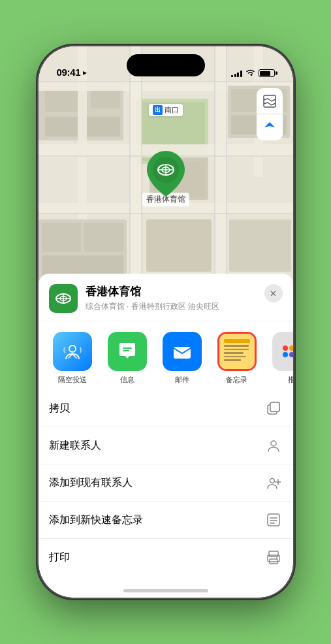 This screenshot has height=644, width=331. I want to click on messages-icon, so click(127, 351).